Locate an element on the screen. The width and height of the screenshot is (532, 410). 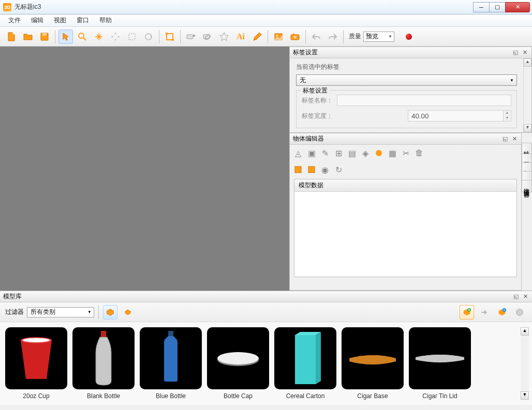
oe-tool-1: ◬ is located at coordinates (298, 153).